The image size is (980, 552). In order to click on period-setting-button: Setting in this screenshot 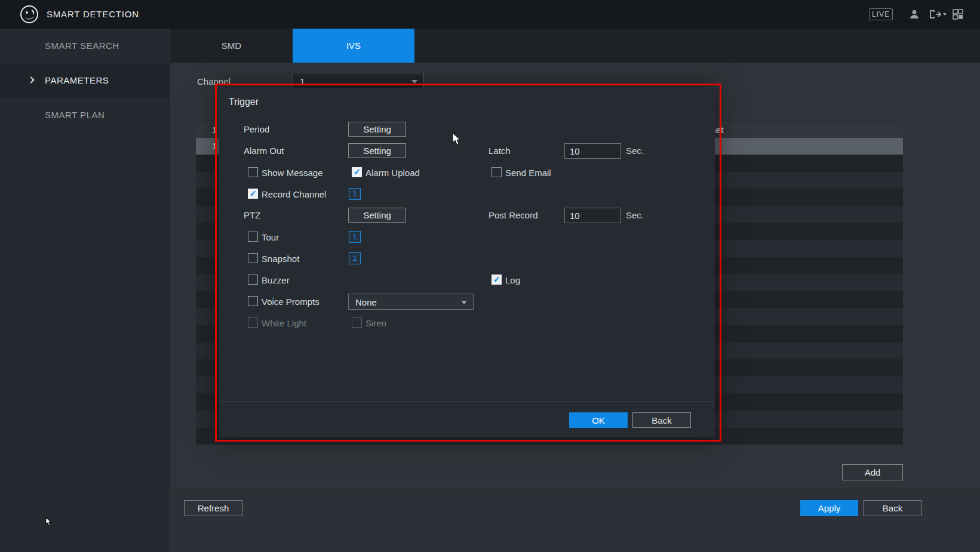, I will do `click(377, 129)`.